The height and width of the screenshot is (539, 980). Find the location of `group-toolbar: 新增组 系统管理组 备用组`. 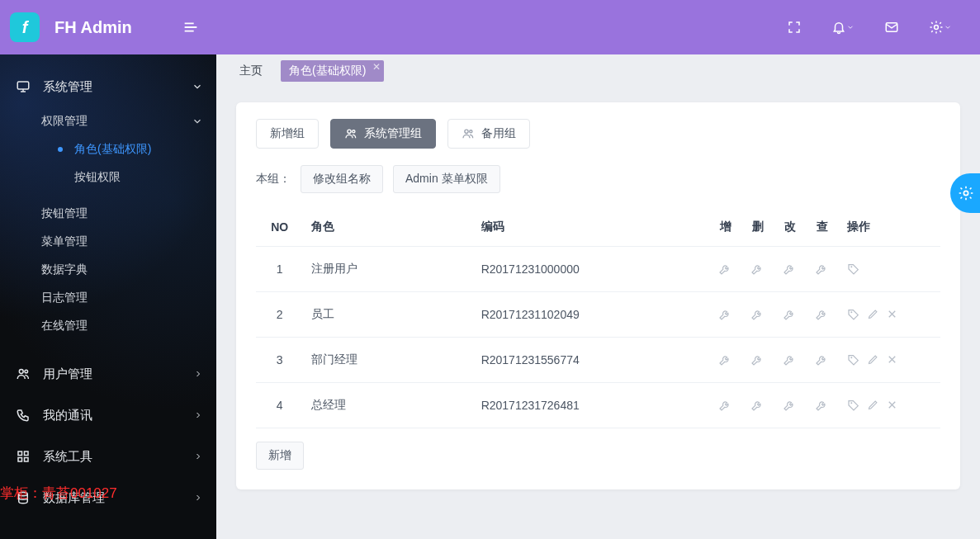

group-toolbar: 新增组 系统管理组 备用组 is located at coordinates (598, 134).